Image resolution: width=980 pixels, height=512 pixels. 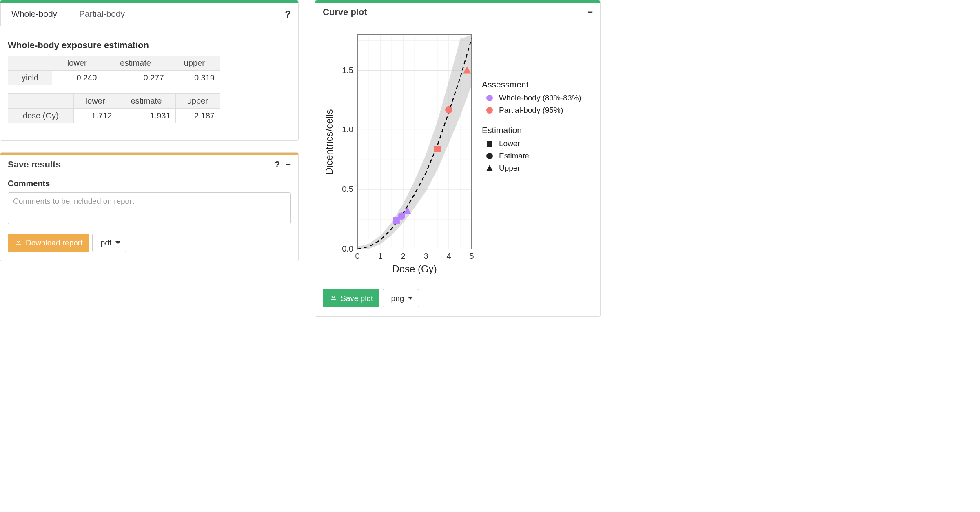 What do you see at coordinates (357, 256) in the screenshot?
I see `svg-text: 0` at bounding box center [357, 256].